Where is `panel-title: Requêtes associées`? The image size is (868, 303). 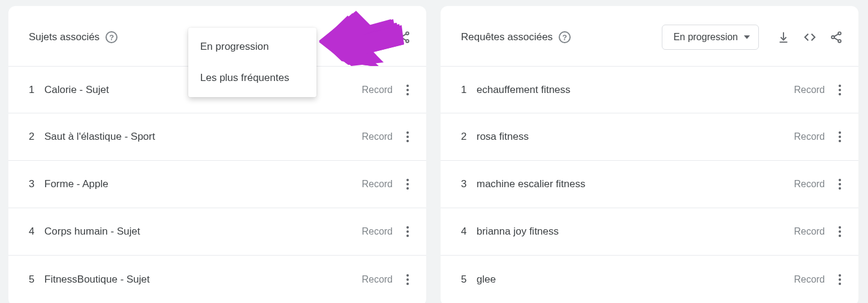
panel-title: Requêtes associées is located at coordinates (507, 37).